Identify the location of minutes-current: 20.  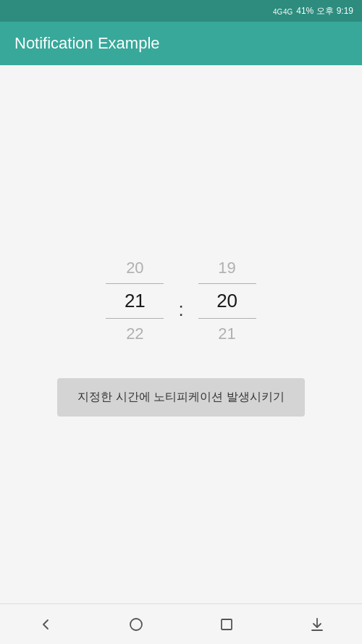
(227, 301).